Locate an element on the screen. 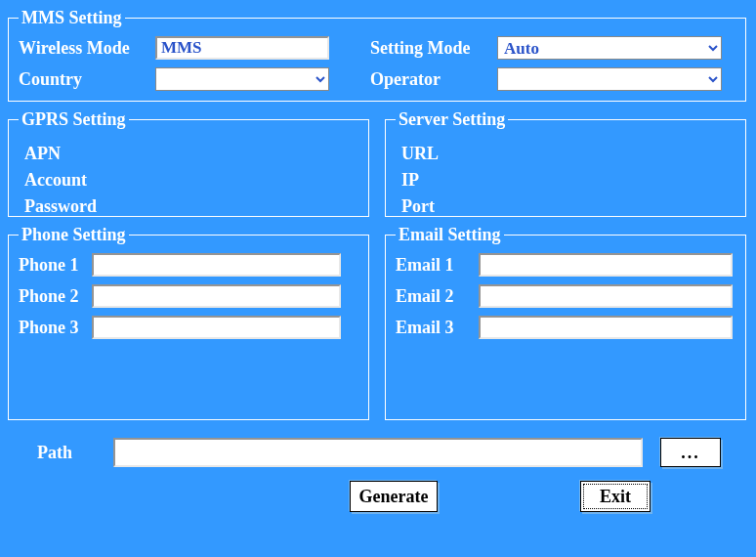  gprs-legend: GPRS Setting is located at coordinates (74, 119).